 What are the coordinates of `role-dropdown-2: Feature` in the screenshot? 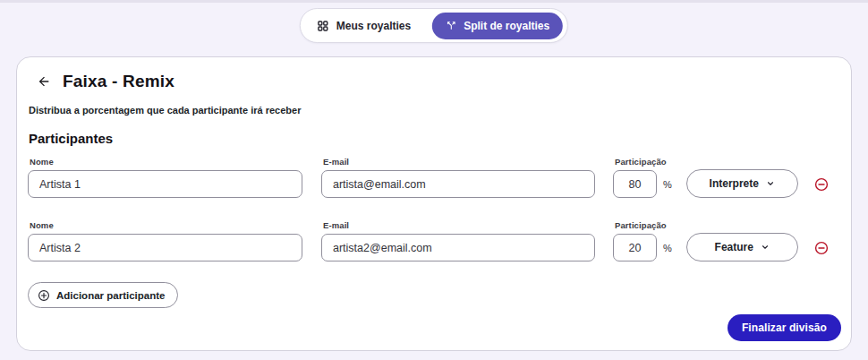 It's located at (743, 247).